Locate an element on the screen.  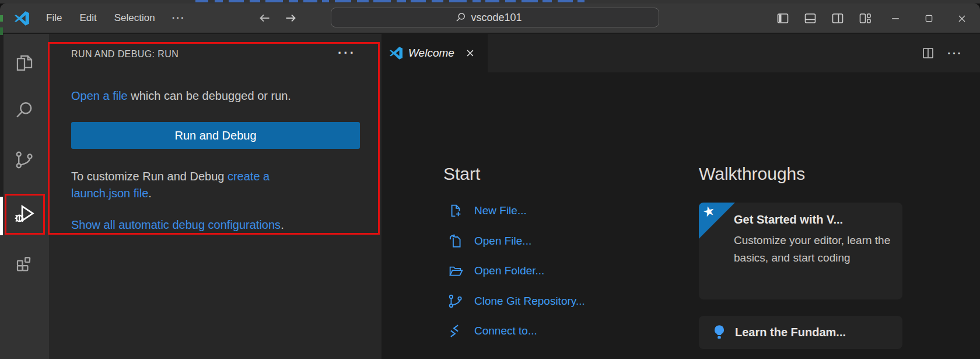
create-launch-json-link-line2: launch.json file is located at coordinates (110, 193).